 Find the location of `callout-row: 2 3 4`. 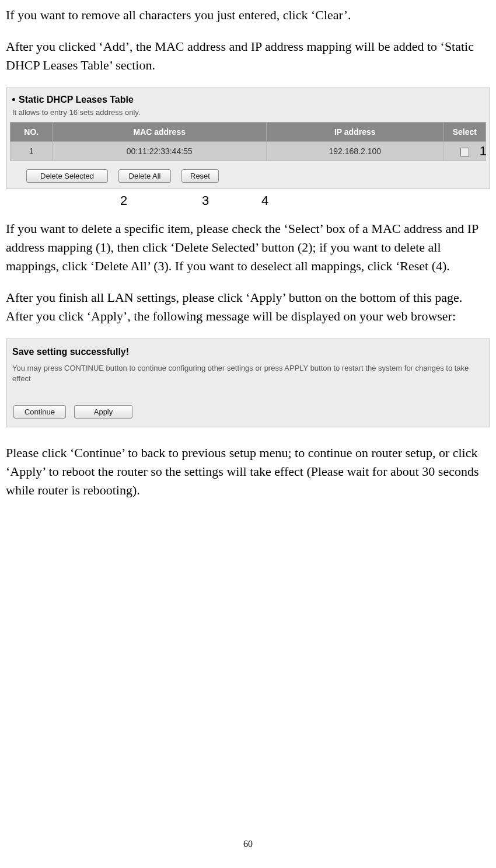

callout-row: 2 3 4 is located at coordinates (248, 200).